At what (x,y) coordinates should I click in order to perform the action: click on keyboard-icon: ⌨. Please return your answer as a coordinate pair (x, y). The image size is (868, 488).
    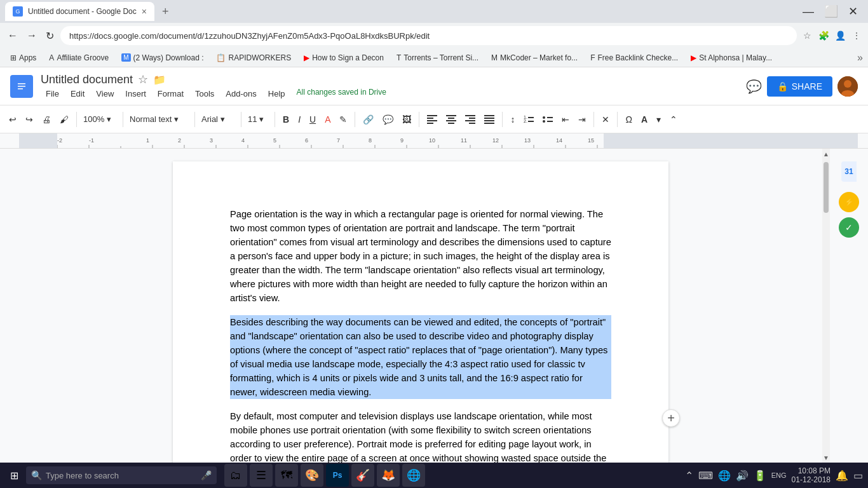
    Looking at the image, I should click on (705, 475).